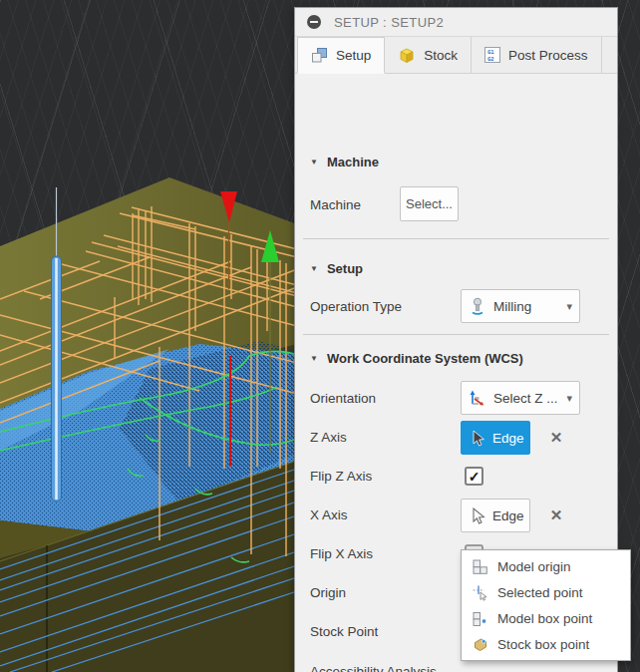 The width and height of the screenshot is (640, 672). Describe the element at coordinates (480, 644) in the screenshot. I see `stock-box-point-icon` at that location.